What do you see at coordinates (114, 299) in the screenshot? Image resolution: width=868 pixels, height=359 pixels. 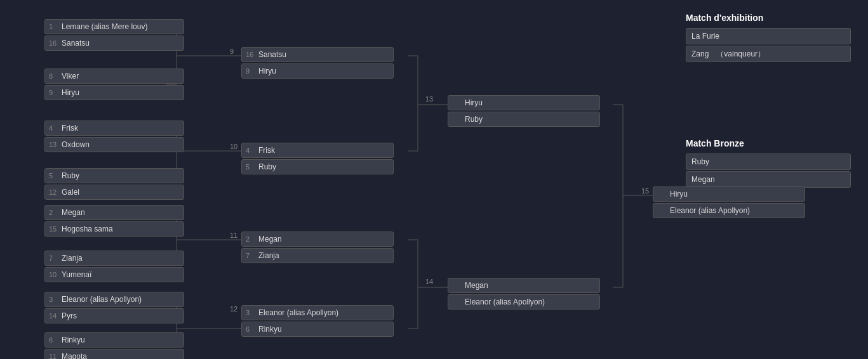 I see `r1-m7-p1: 3 Eleanor (alias Apollyon)` at bounding box center [114, 299].